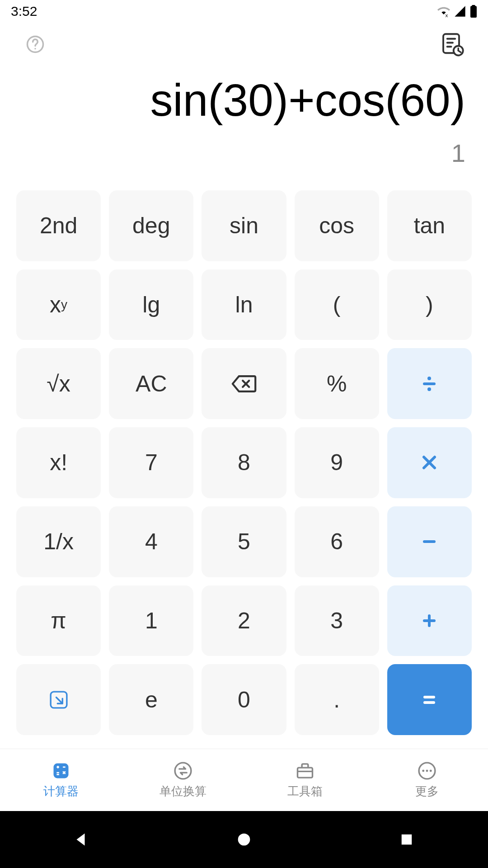 The image size is (488, 868). I want to click on help-icon, so click(35, 44).